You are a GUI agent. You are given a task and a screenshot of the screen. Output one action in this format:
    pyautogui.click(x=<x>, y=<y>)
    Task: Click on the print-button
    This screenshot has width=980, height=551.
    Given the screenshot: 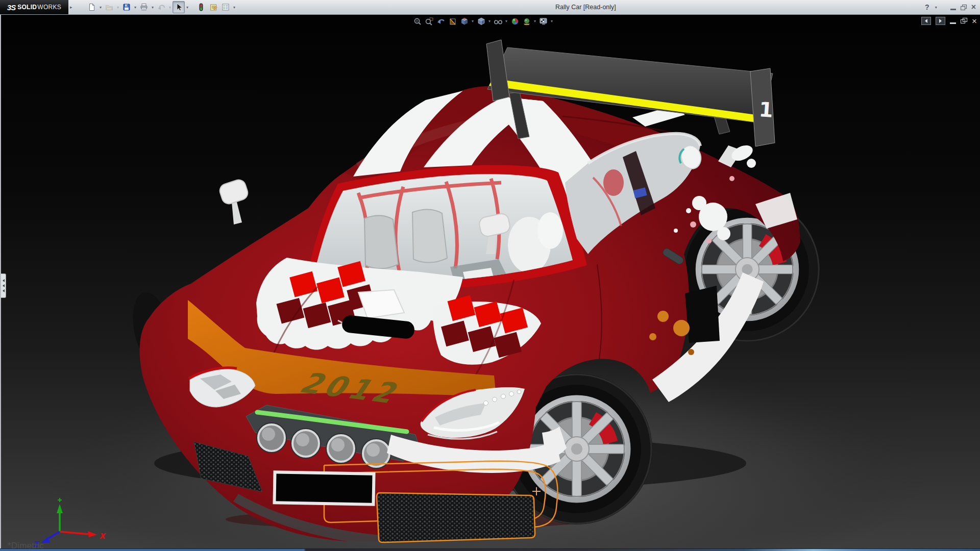 What is the action you would take?
    pyautogui.click(x=144, y=7)
    